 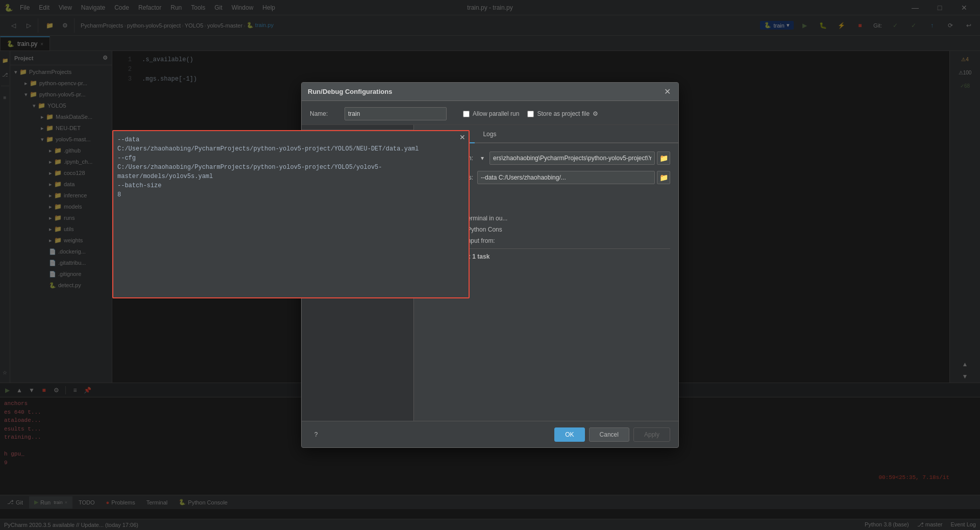 What do you see at coordinates (562, 114) in the screenshot?
I see `store-project-check: Store as project file ⚙` at bounding box center [562, 114].